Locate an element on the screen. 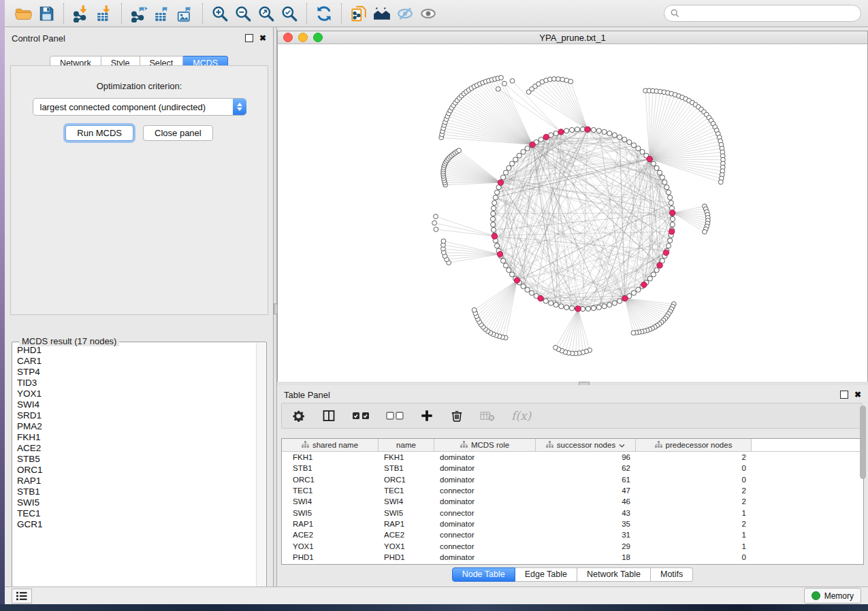 Image resolution: width=868 pixels, height=611 pixels. mcds-result-item: GCR1 is located at coordinates (136, 525).